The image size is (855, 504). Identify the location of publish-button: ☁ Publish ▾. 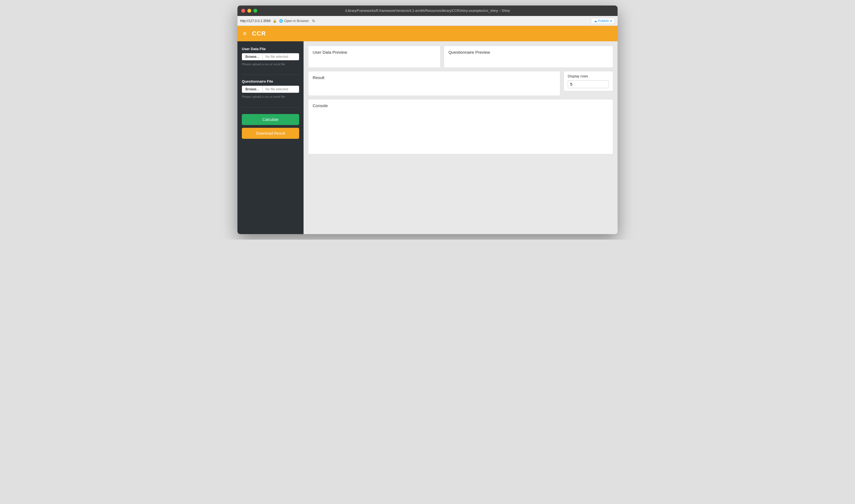
(603, 21).